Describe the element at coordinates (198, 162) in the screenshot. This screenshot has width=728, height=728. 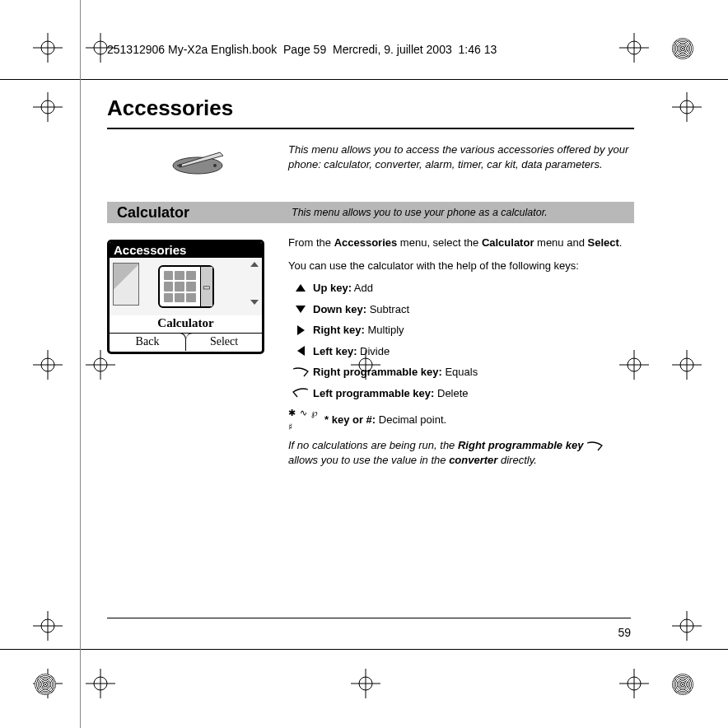
I see `pocketknife-icon` at that location.